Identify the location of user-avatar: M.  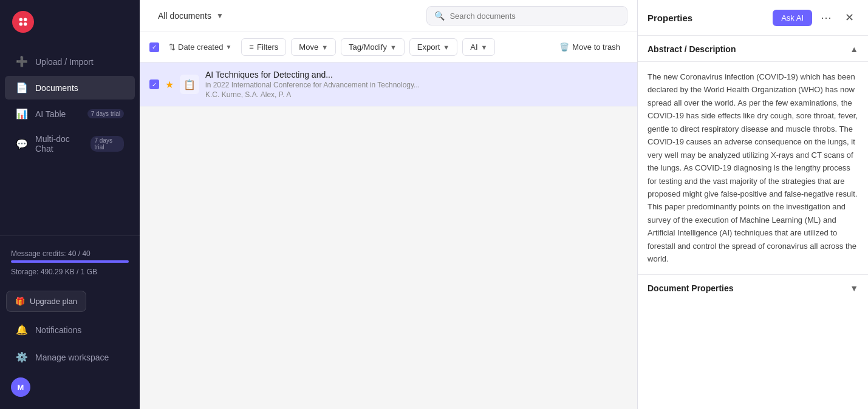
(21, 387).